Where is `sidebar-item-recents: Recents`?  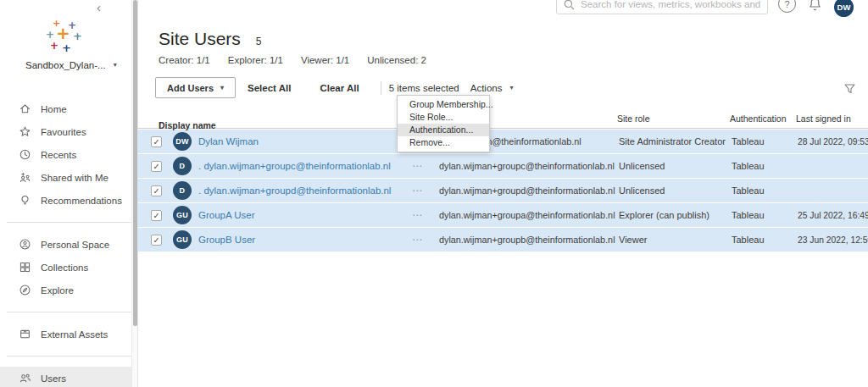
sidebar-item-recents: Recents is located at coordinates (66, 154).